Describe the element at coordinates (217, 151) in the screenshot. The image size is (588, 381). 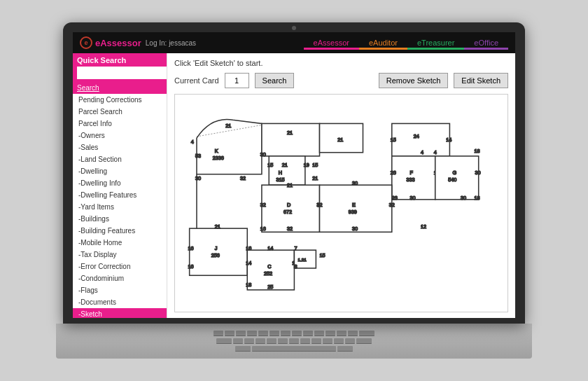
I see `svg-text: K` at that location.